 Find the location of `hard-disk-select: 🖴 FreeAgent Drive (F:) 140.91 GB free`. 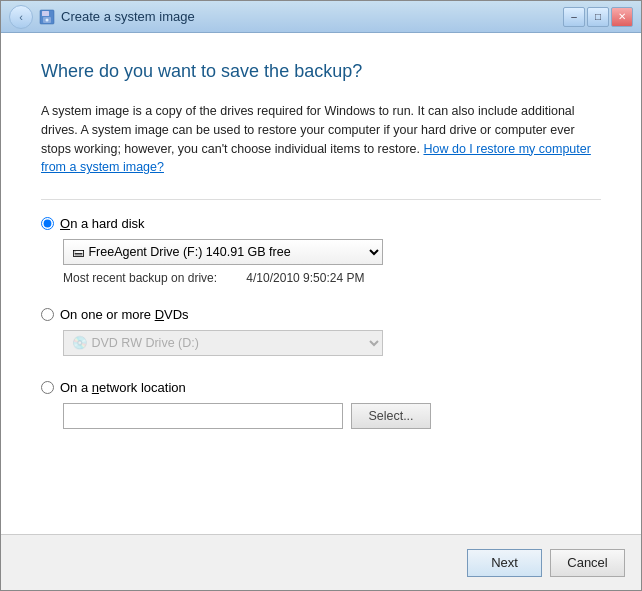

hard-disk-select: 🖴 FreeAgent Drive (F:) 140.91 GB free is located at coordinates (223, 252).